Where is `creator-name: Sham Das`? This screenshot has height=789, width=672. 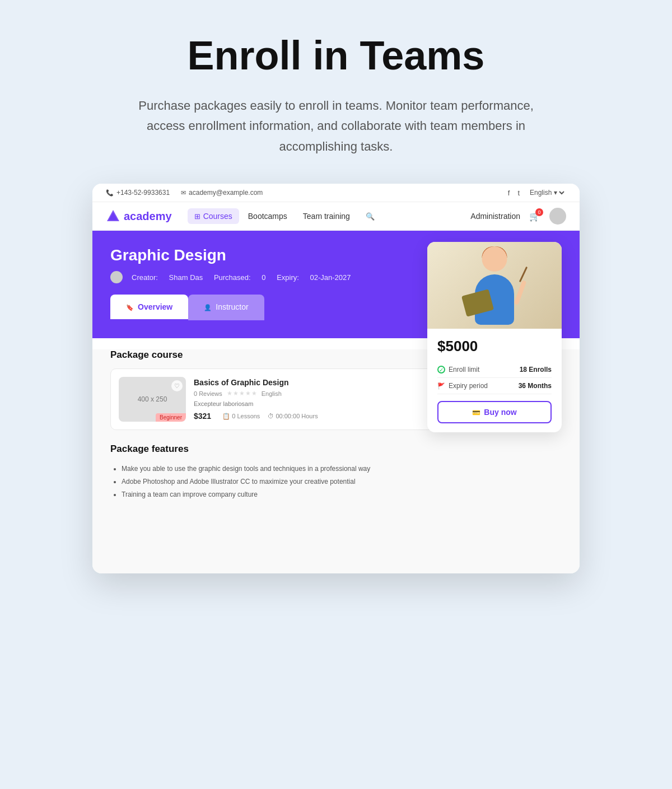
creator-name: Sham Das is located at coordinates (186, 278).